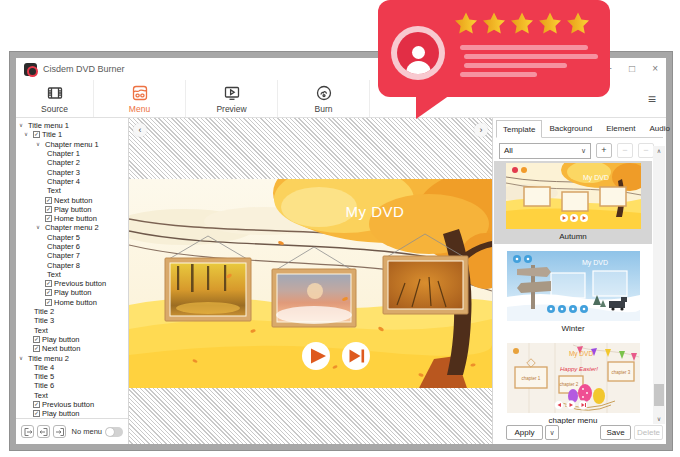 The height and width of the screenshot is (457, 680). Describe the element at coordinates (545, 151) in the screenshot. I see `template-category-select: All ∨` at that location.